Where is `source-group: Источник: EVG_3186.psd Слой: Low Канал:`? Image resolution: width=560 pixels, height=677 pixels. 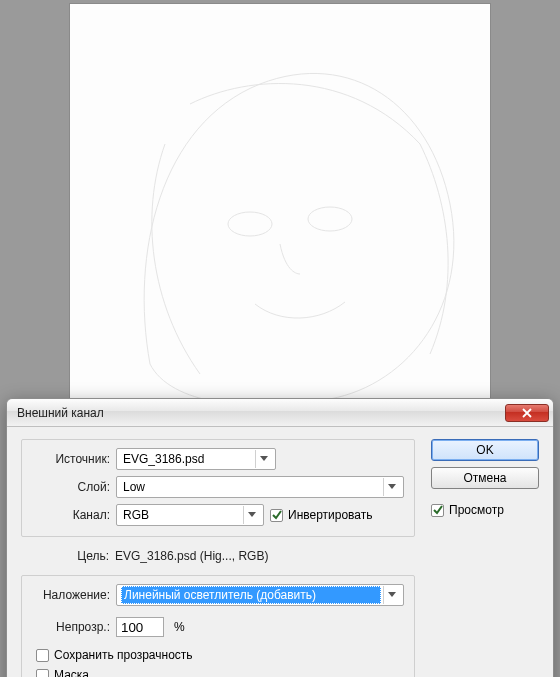
source-group: Источник: EVG_3186.psd Слой: Low Канал: is located at coordinates (218, 488).